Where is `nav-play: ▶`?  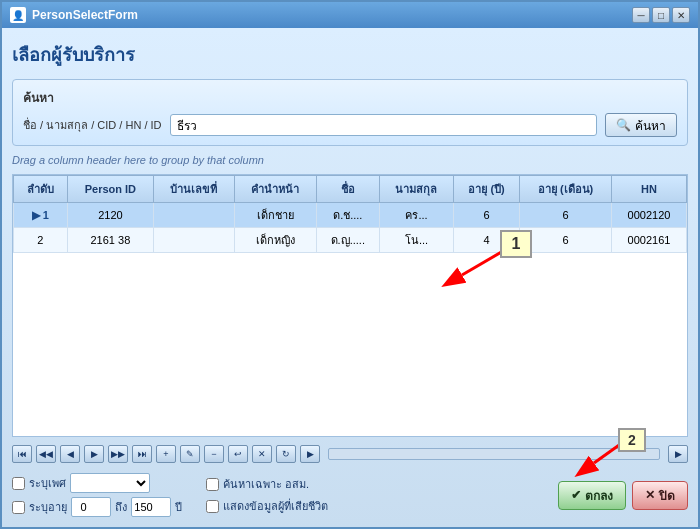
nav-play: ▶ is located at coordinates (310, 454).